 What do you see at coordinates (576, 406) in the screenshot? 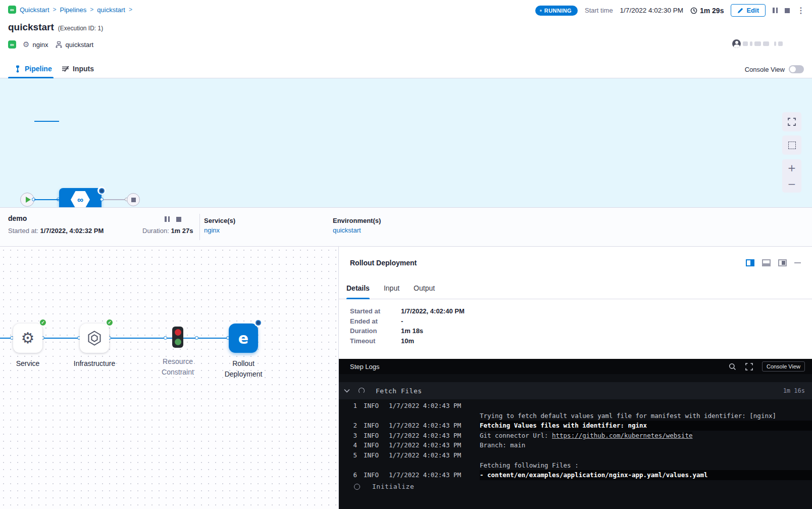
I see `log-row: 1INFO1/7/2022 4:02:43 PM` at bounding box center [576, 406].